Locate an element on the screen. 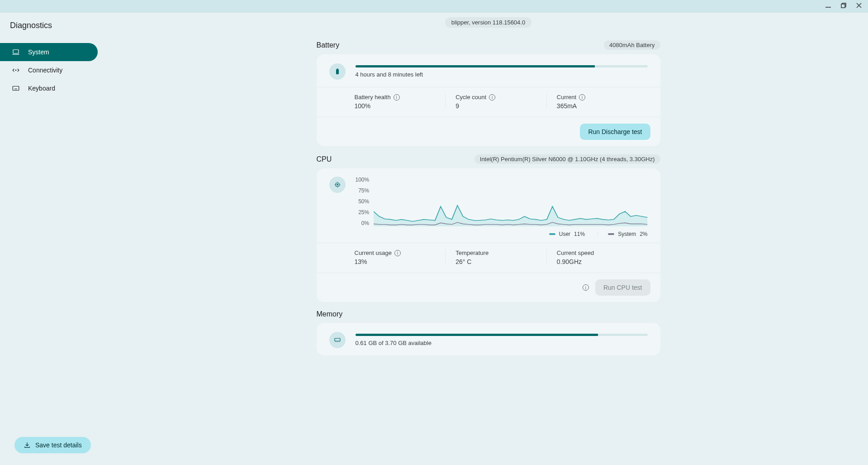 This screenshot has height=465, width=868. sidebar-item-label: System is located at coordinates (39, 52).